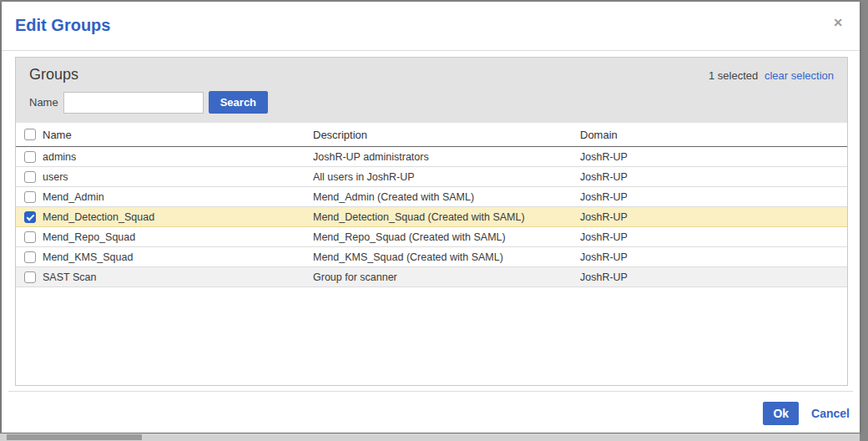 The image size is (868, 441). Describe the element at coordinates (74, 438) in the screenshot. I see `page-horizontal-scrollbar-thumb` at that location.